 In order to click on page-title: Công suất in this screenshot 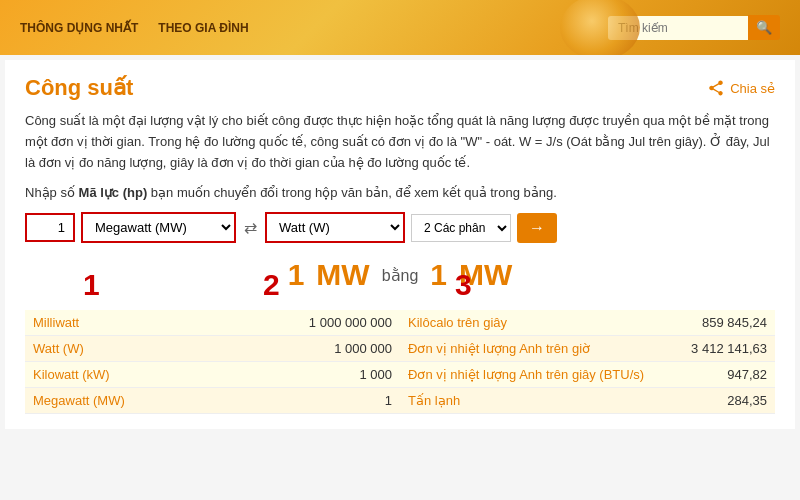, I will do `click(79, 88)`.